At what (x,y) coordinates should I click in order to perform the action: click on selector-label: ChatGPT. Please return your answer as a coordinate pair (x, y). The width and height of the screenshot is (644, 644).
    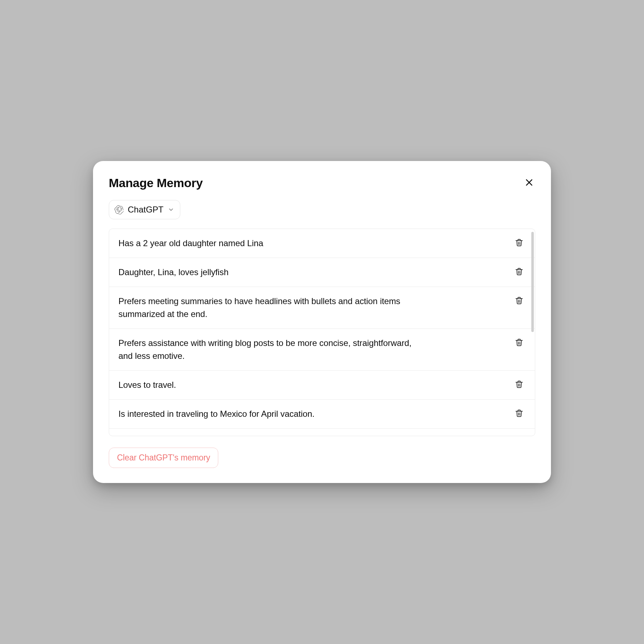
    Looking at the image, I should click on (146, 210).